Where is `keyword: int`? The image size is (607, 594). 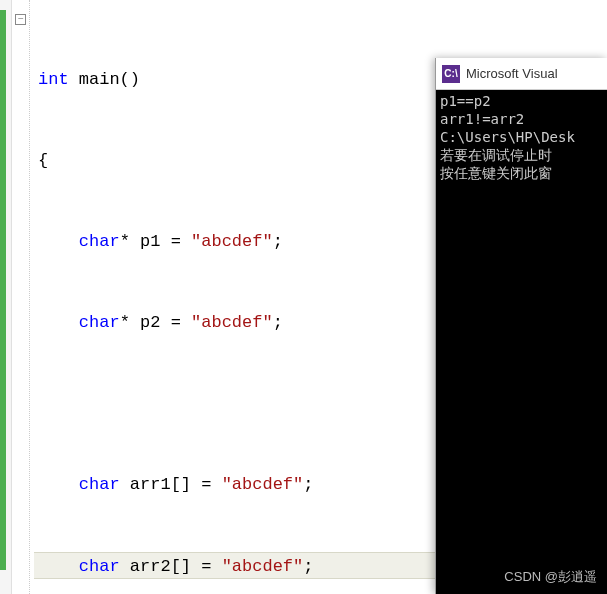 keyword: int is located at coordinates (54, 80).